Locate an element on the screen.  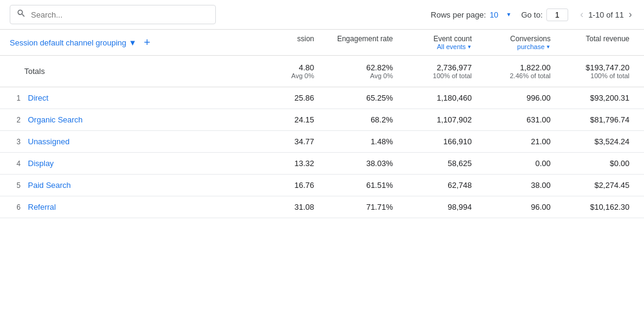
add-column-button: + is located at coordinates (147, 42).